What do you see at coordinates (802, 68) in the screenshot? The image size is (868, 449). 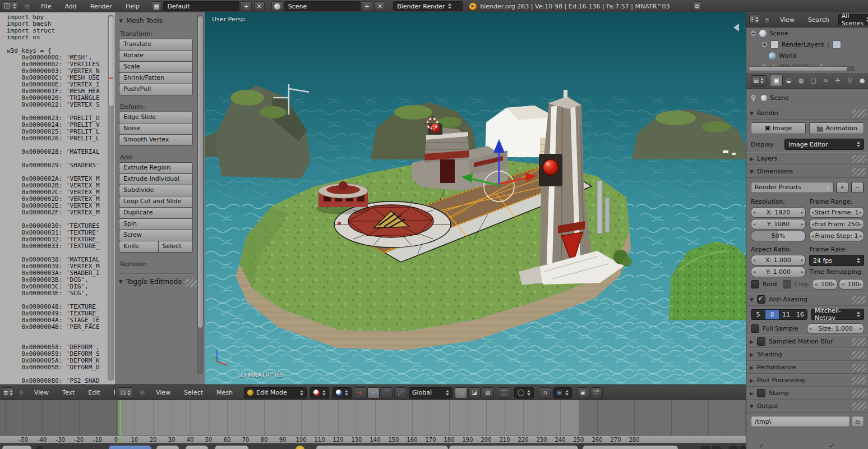 I see `outliner-scrollbar` at bounding box center [802, 68].